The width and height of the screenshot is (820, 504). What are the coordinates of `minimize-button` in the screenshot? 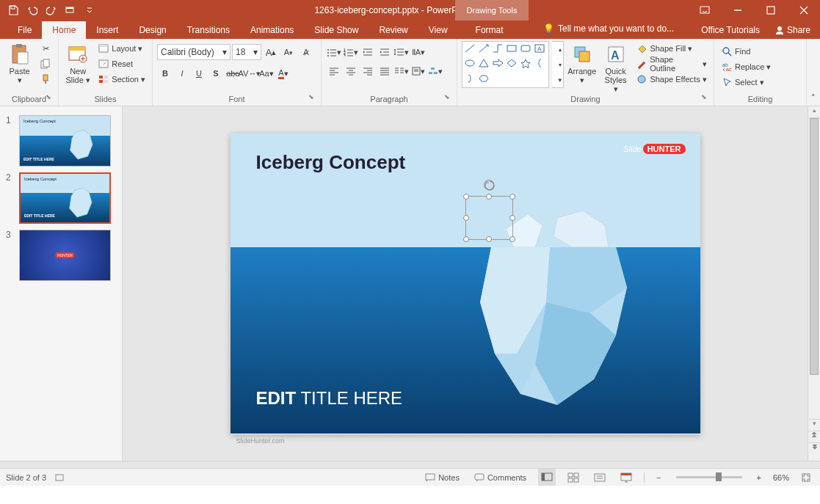 It's located at (737, 10).